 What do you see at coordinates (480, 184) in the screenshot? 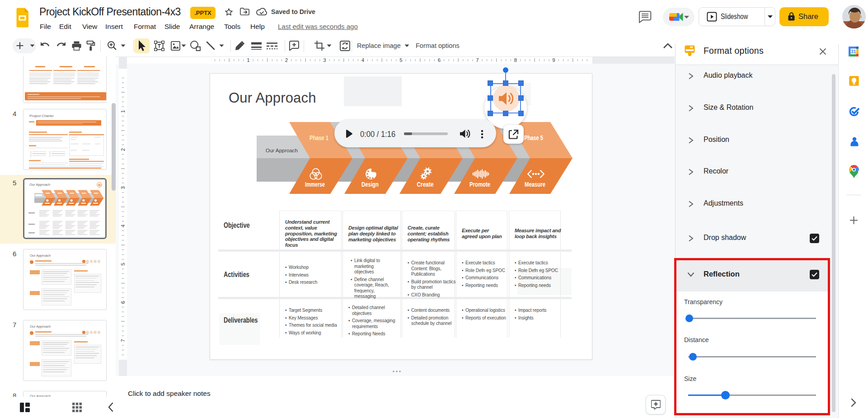
I see `svg-text: Promote` at bounding box center [480, 184].